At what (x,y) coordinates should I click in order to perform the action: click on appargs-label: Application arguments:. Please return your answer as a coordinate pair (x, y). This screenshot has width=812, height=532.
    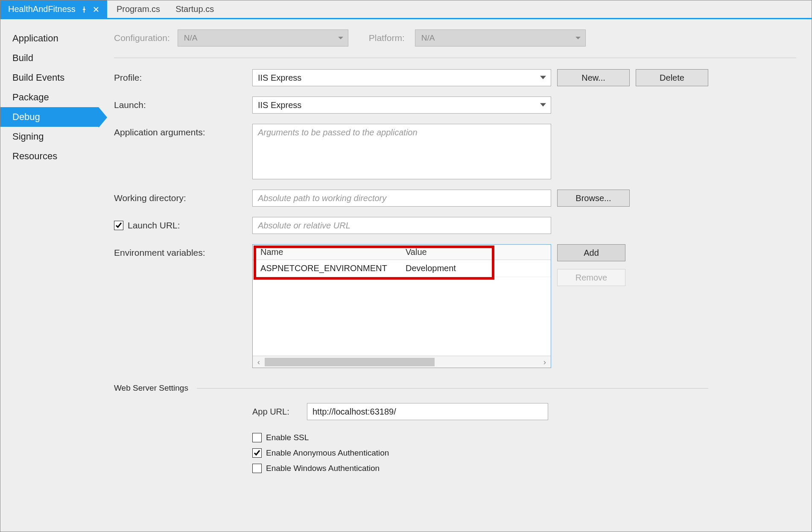
    Looking at the image, I should click on (180, 131).